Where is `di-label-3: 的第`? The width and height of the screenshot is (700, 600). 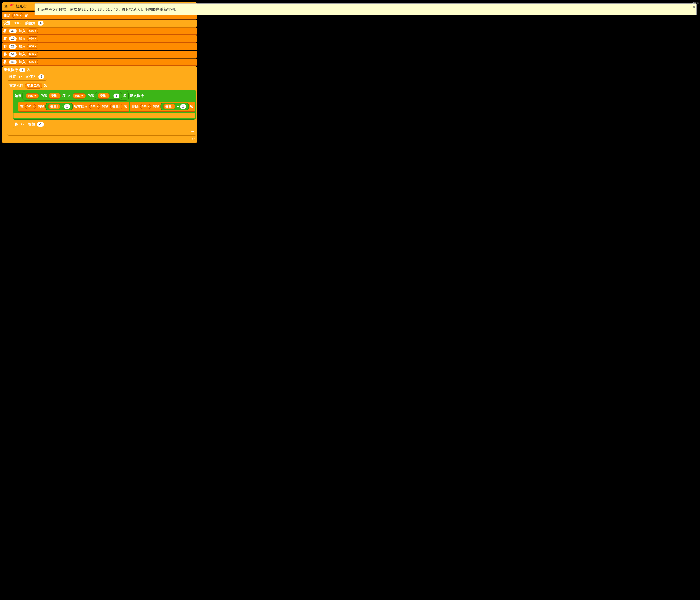 di-label-3: 的第 is located at coordinates (41, 107).